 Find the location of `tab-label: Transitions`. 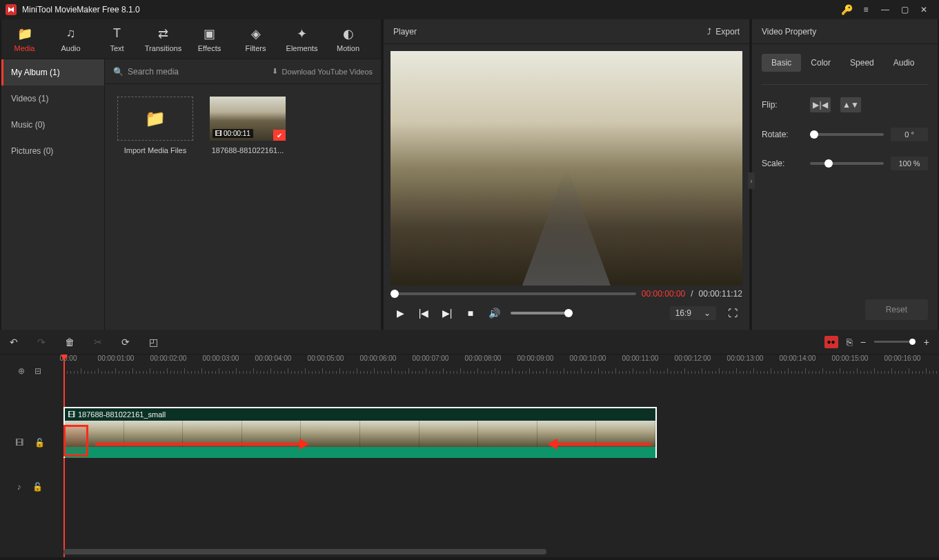

tab-label: Transitions is located at coordinates (163, 48).